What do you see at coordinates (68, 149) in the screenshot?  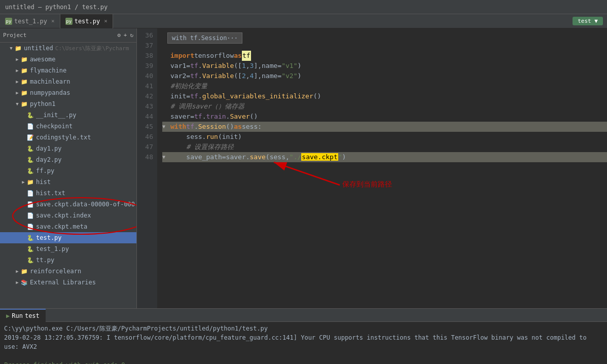 I see `tree-item-day1: 🐍 day1.py` at bounding box center [68, 149].